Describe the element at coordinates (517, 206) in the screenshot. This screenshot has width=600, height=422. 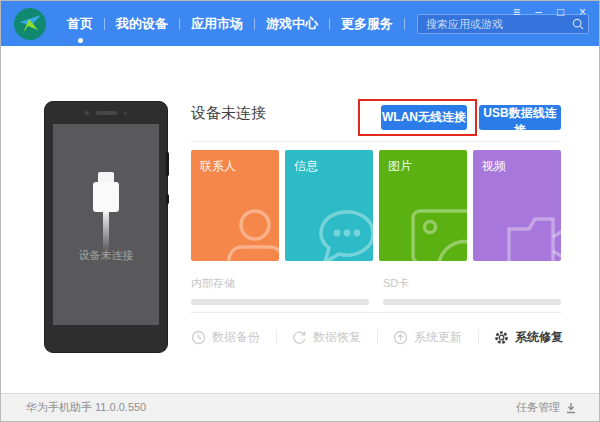
I see `tile-videos: 视频` at that location.